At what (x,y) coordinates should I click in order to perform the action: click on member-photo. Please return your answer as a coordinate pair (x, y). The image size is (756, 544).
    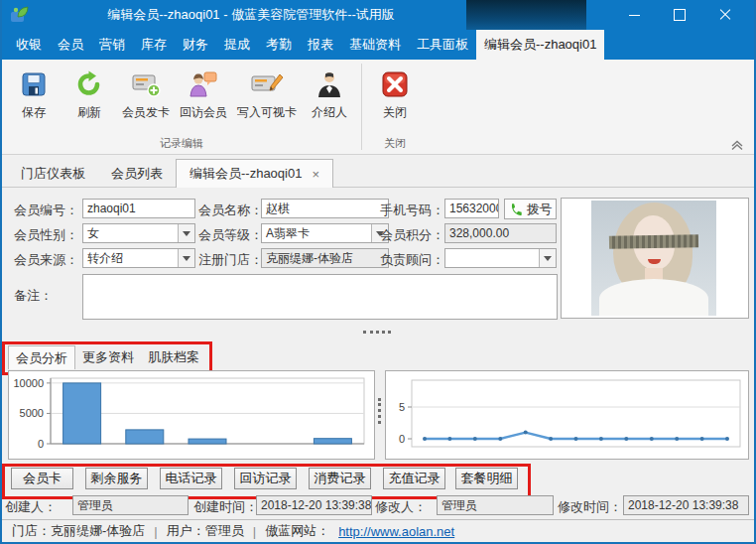
    Looking at the image, I should click on (654, 258).